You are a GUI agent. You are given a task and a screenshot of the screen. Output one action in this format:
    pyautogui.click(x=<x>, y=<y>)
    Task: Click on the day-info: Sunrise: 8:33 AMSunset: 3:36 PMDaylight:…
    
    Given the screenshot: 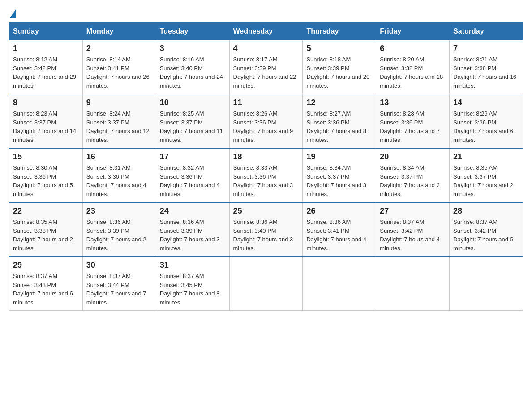 What is the action you would take?
    pyautogui.click(x=263, y=181)
    